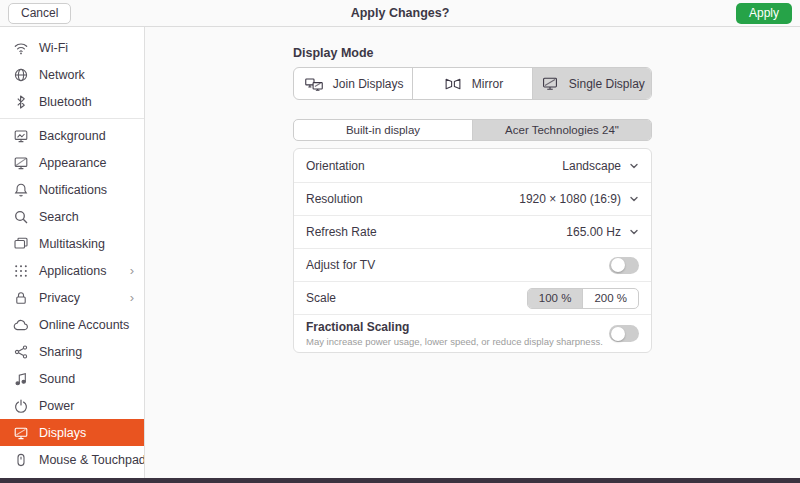 This screenshot has height=483, width=800. Describe the element at coordinates (368, 84) in the screenshot. I see `mode-option-label: Join Displays` at that location.